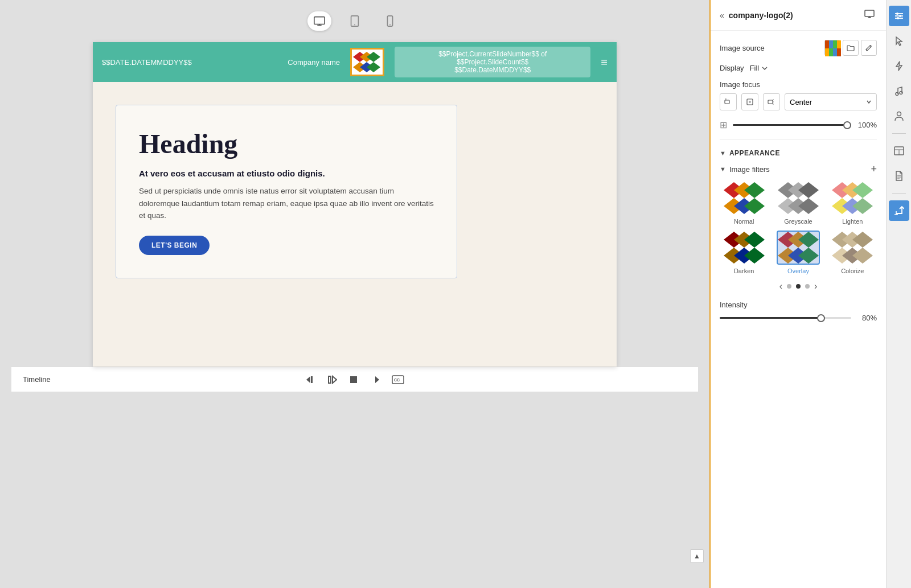 This screenshot has width=911, height=588. Describe the element at coordinates (390, 21) in the screenshot. I see `mobile-device-btn` at that location.